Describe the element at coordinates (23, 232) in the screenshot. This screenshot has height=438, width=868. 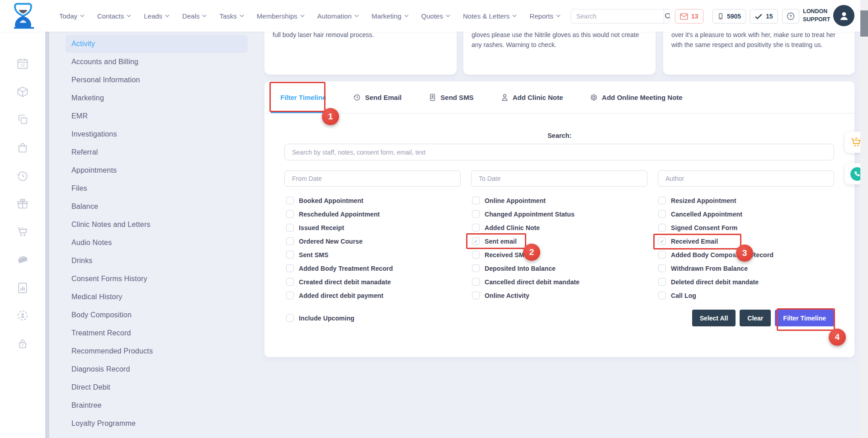
I see `cart-icon` at that location.